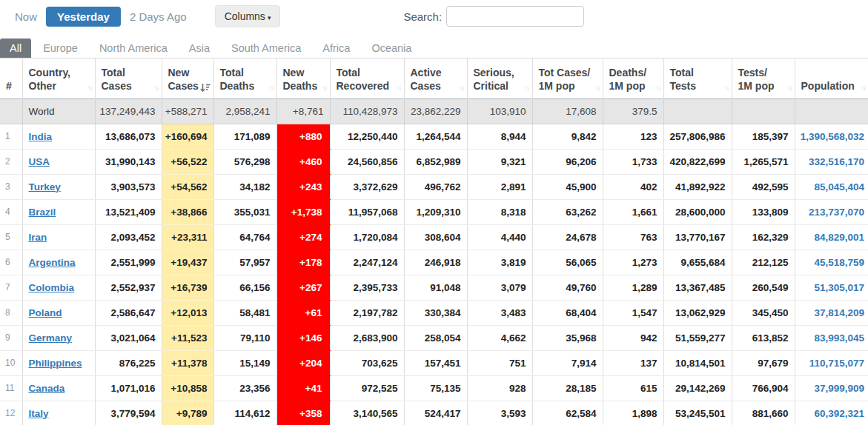  Describe the element at coordinates (500, 78) in the screenshot. I see `column-header-serious-critical: Serious,Critical↑↓` at that location.